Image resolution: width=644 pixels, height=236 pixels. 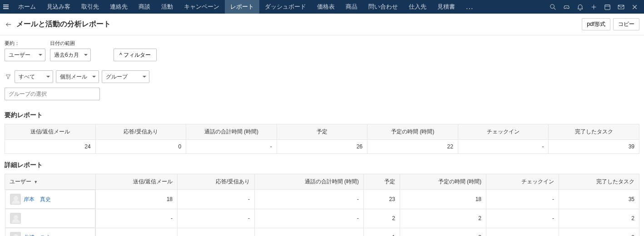 What do you see at coordinates (322, 218) in the screenshot?
I see `table-row: ---22-2` at bounding box center [322, 218].